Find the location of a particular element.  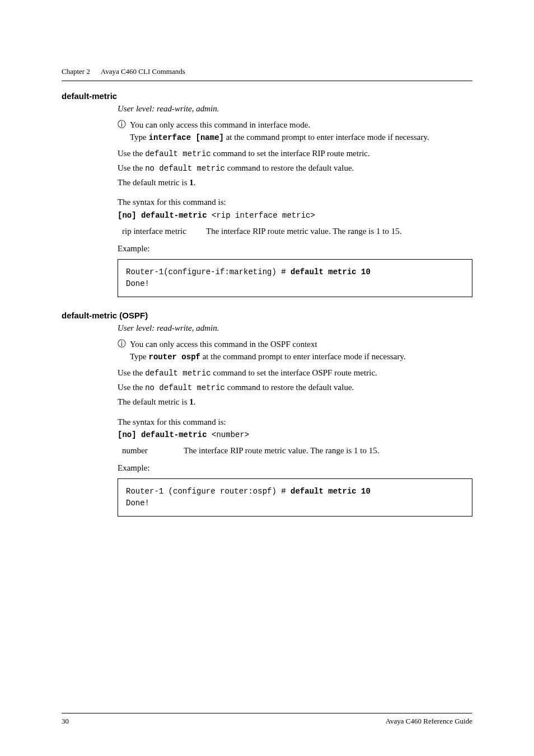

note-continuation: Type interface [name] at the command pro… is located at coordinates (301, 138).